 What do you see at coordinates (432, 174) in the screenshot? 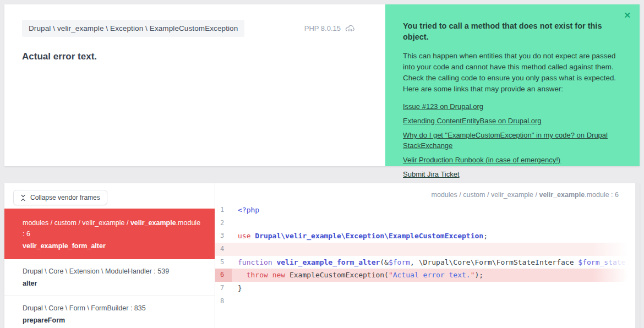
I see `solution-link: Submit Jira Ticket` at bounding box center [432, 174].